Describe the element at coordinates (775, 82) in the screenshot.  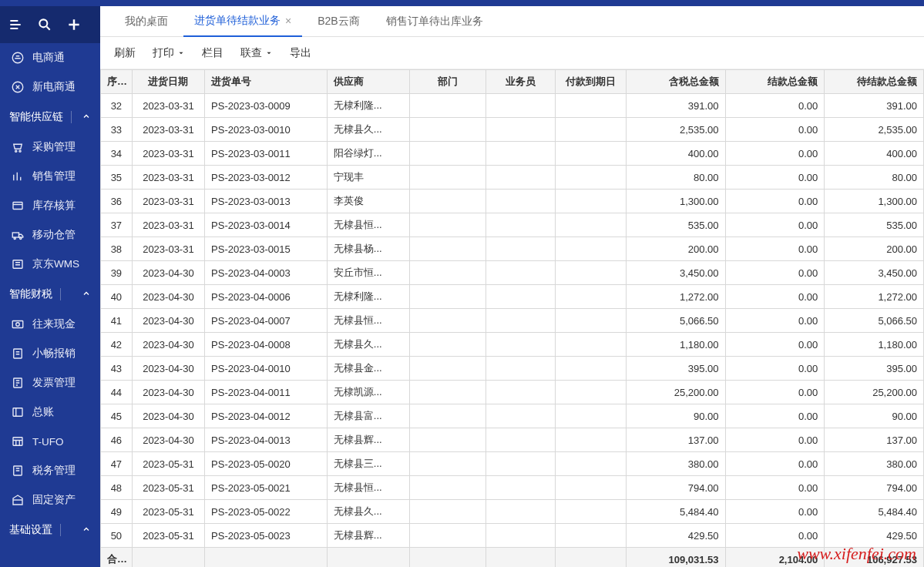
I see `th-8: 结款总金额` at that location.